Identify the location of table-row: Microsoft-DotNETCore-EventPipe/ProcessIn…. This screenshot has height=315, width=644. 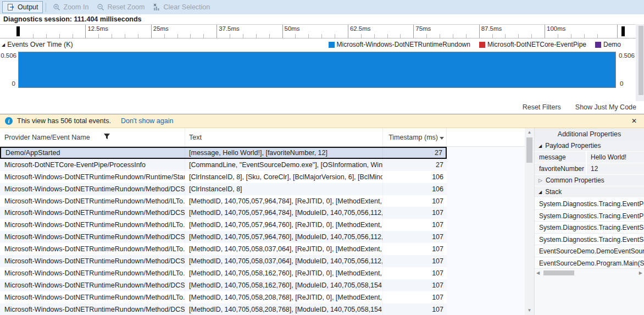
(223, 165).